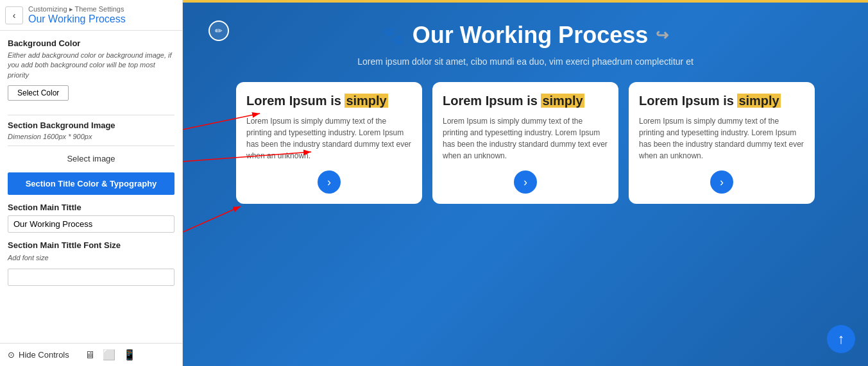 The image size is (868, 366). What do you see at coordinates (109, 355) in the screenshot?
I see `tablet-icon-button: ⬜` at bounding box center [109, 355].